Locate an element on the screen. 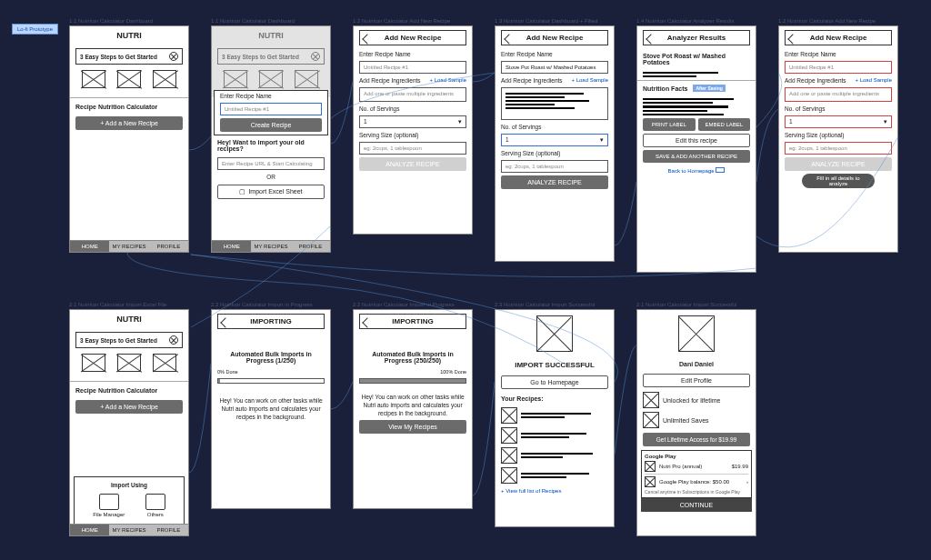 This screenshot has width=931, height=560. success-icon is located at coordinates (555, 334).